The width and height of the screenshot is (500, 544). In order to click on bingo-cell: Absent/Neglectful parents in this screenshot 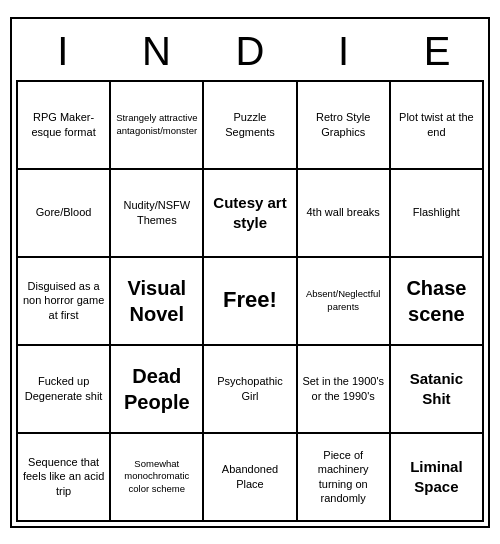, I will do `click(344, 302)`.